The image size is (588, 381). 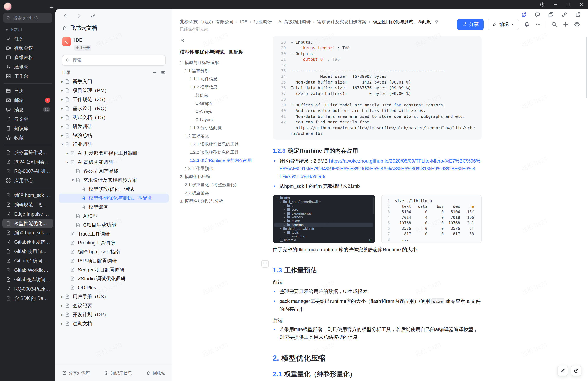 I want to click on file-tree-screenshot: ▾ tflm ▾ tf_core/tensorflow/lite, so click(x=324, y=219).